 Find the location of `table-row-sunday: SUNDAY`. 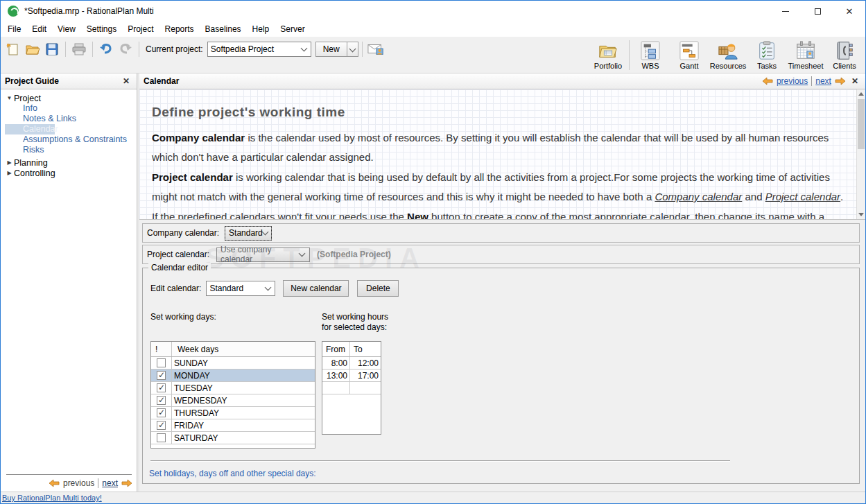

table-row-sunday: SUNDAY is located at coordinates (233, 363).